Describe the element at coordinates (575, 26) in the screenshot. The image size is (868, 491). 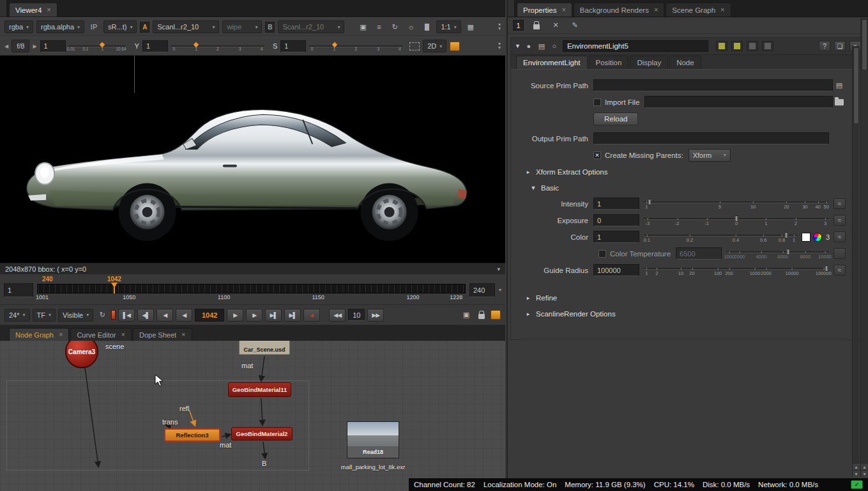
I see `edit-pencil-icon: ✎` at that location.